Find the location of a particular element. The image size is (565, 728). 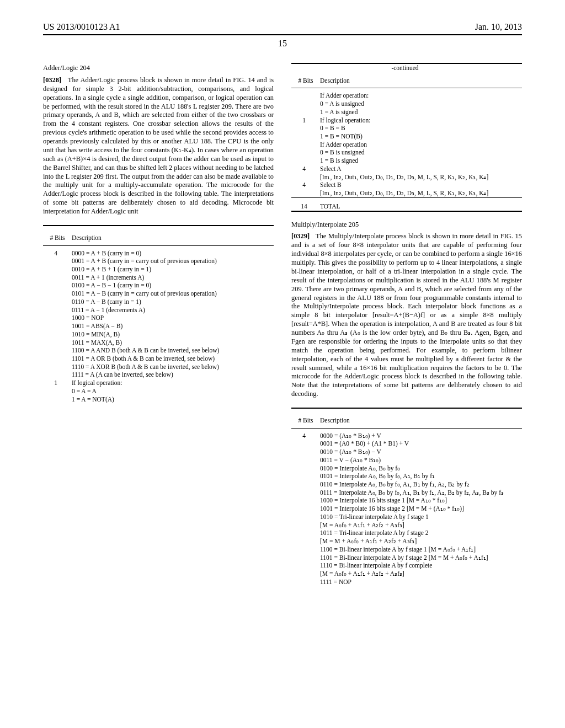

header-rule is located at coordinates (282, 35).